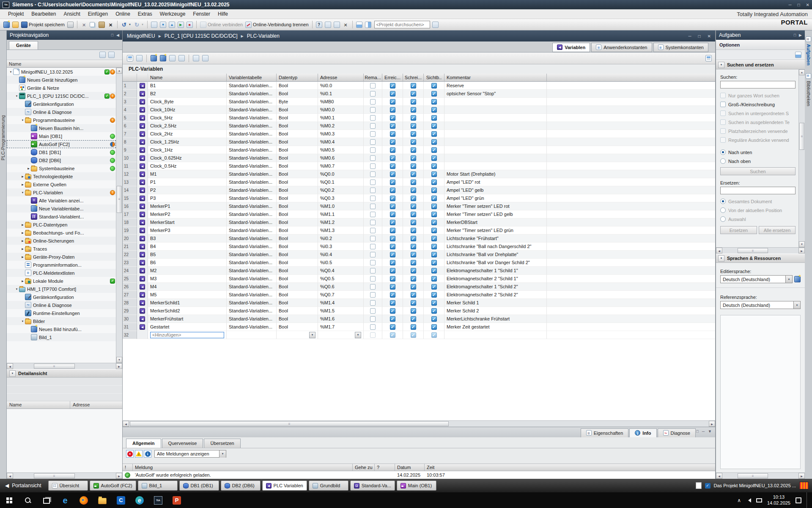 The image size is (812, 508). I want to click on cell-name: MerkerFrühstart, so click(187, 319).